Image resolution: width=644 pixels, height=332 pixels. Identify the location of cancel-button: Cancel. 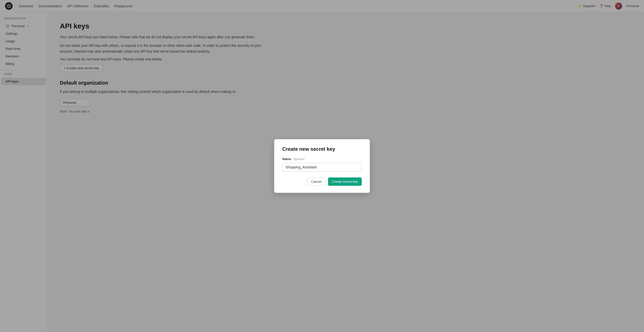
(316, 182).